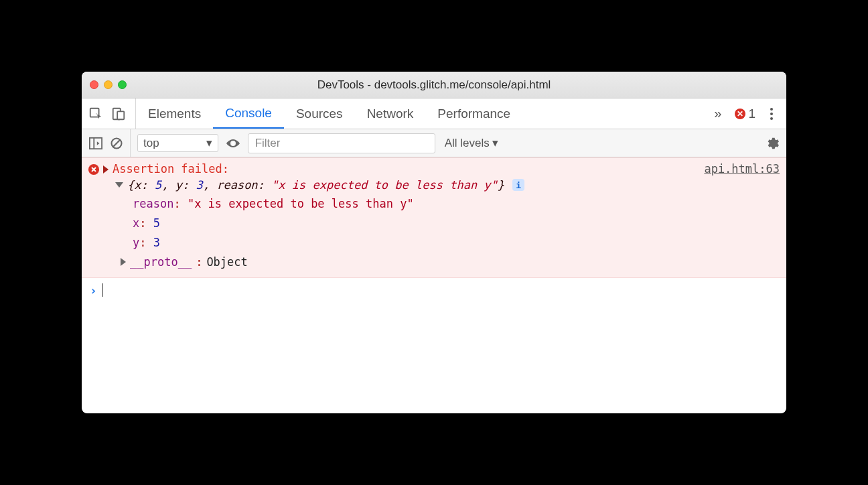 This screenshot has height=485, width=868. Describe the element at coordinates (501, 185) in the screenshot. I see `brace: }` at that location.